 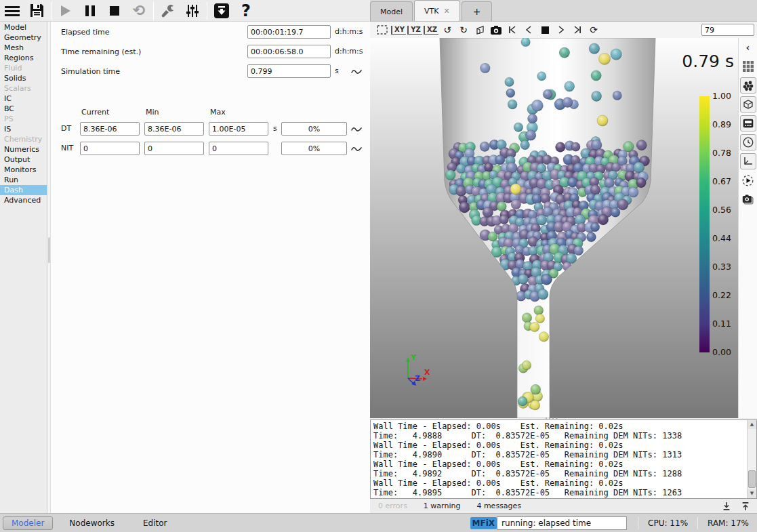 I want to click on reset-button: ⟲, so click(x=139, y=11).